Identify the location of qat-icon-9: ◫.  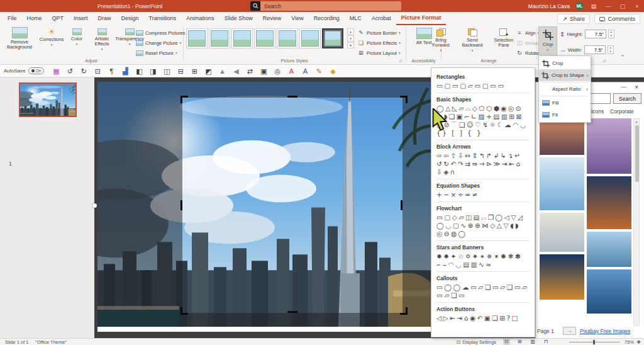
(167, 71).